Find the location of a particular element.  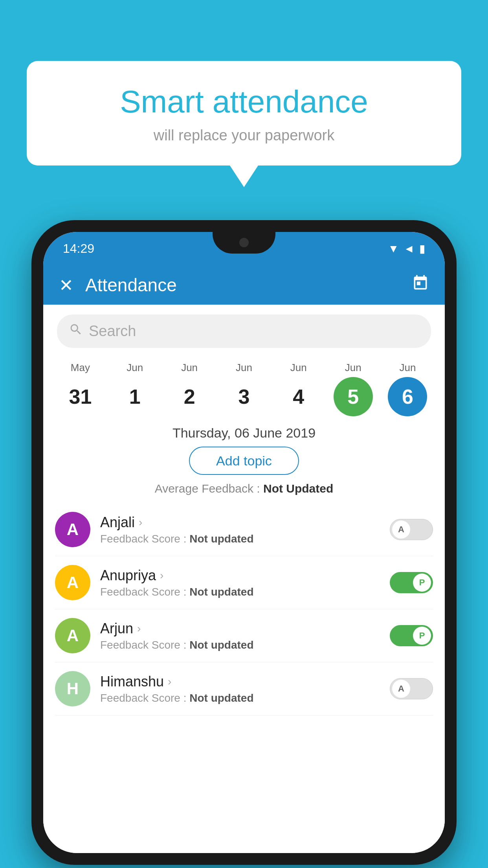

wifi-icon: ▼ is located at coordinates (394, 249).